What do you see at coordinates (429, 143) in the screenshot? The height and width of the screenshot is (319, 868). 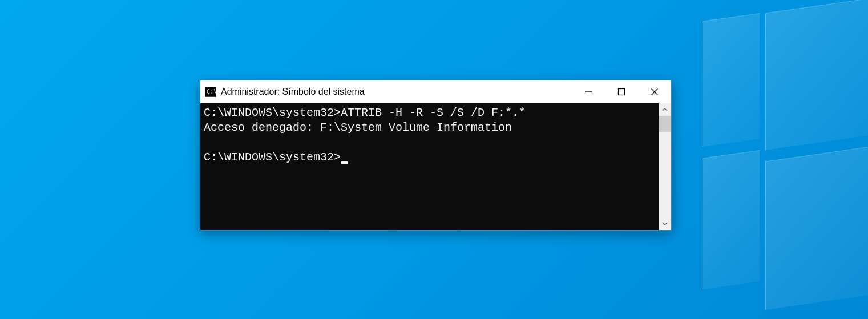 I see `terminal-line` at bounding box center [429, 143].